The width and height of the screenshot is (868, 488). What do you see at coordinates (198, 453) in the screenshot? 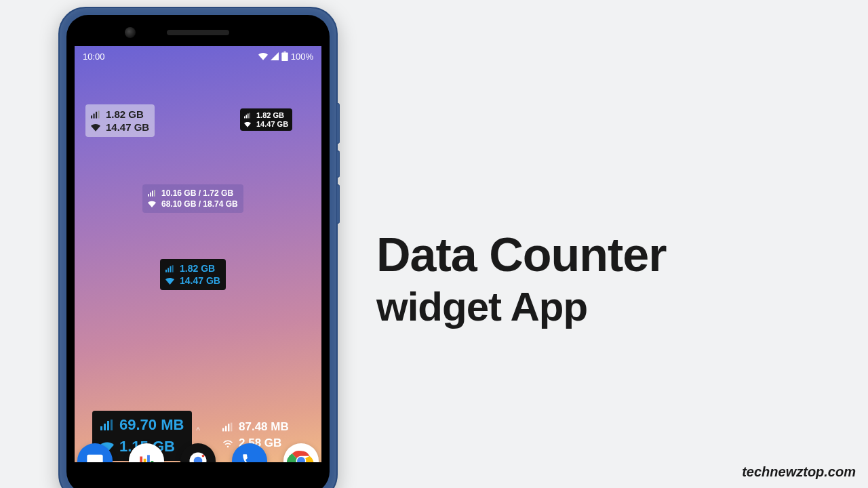
I see `camera-app-icon` at bounding box center [198, 453].